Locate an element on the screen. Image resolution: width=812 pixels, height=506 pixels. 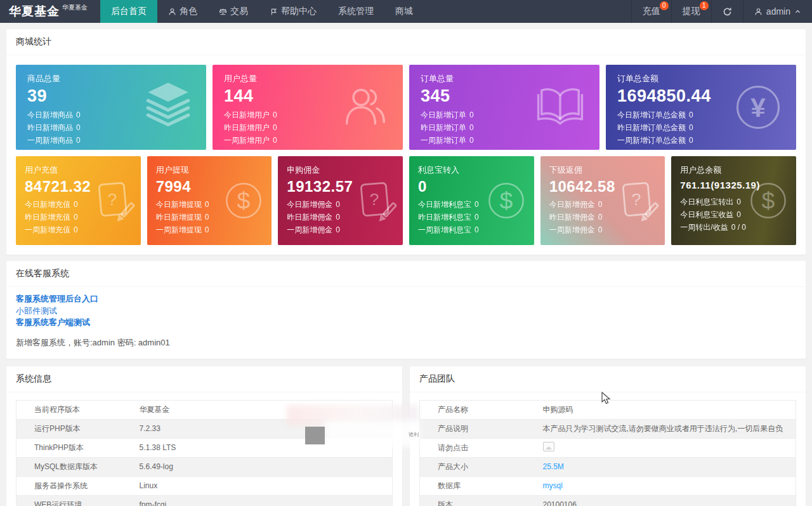
widget-test-link: 小部件测试 is located at coordinates (406, 311).